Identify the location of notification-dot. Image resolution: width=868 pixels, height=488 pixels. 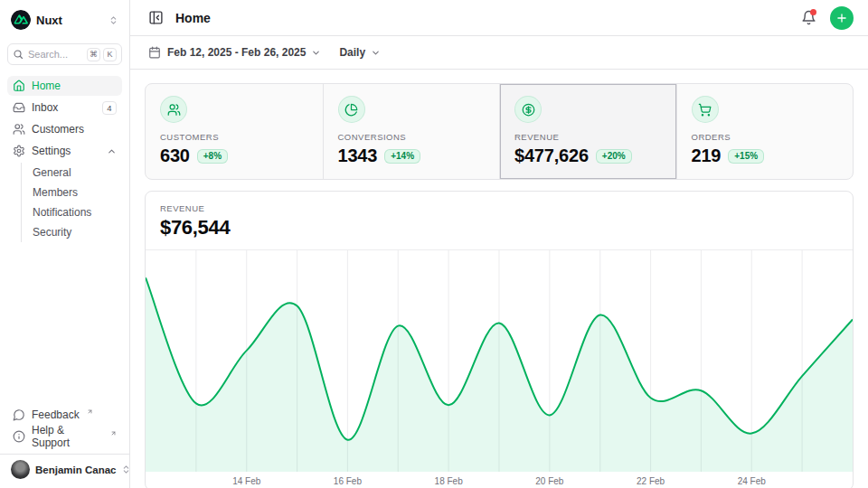
(814, 13).